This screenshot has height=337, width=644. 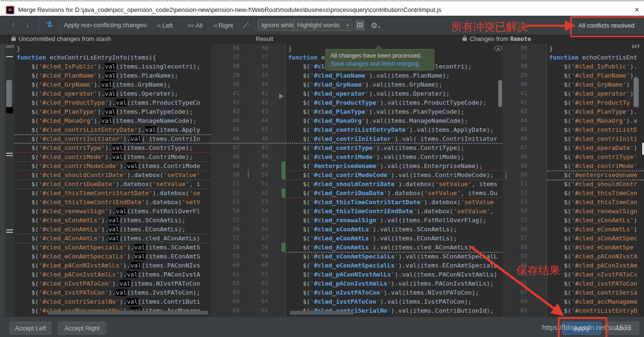 What do you see at coordinates (114, 292) in the screenshot?
I see `code-line: $('#cled_ivstPAToCon').val(items.IvstPAT…` at bounding box center [114, 292].